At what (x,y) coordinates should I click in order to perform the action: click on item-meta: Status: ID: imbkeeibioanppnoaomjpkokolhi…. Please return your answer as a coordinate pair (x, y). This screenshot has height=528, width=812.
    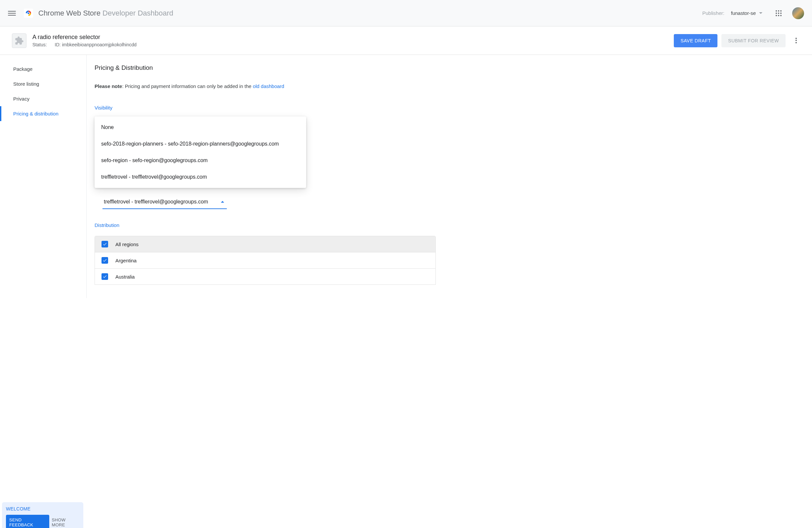
    Looking at the image, I should click on (351, 45).